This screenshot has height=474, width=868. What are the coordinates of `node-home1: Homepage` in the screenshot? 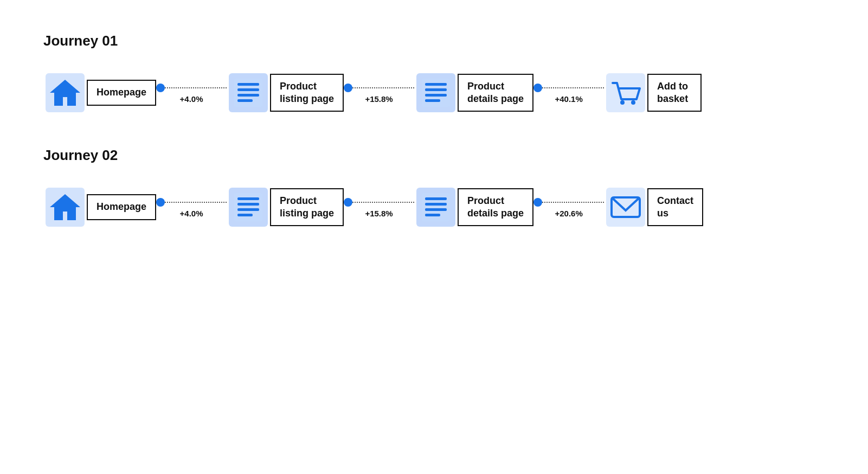 It's located at (100, 93).